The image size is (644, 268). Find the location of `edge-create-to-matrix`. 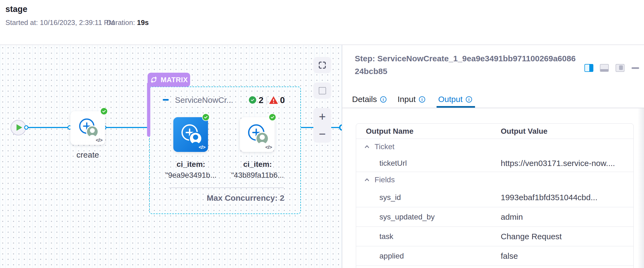

edge-create-to-matrix is located at coordinates (127, 127).